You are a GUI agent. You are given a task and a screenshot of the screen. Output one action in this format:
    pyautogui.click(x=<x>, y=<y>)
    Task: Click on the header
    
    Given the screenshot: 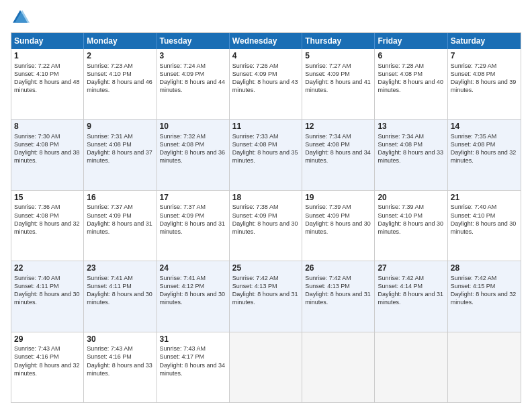 What is the action you would take?
    pyautogui.click(x=266, y=17)
    